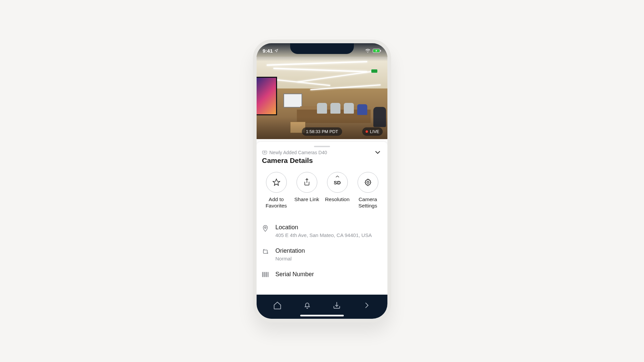 This screenshot has width=644, height=362. I want to click on serial-row: Serial Number, so click(322, 274).